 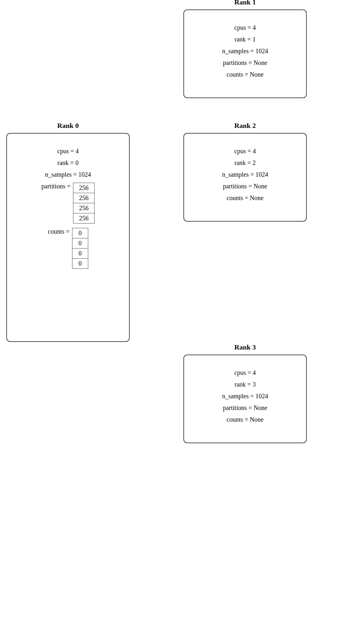 What do you see at coordinates (80, 254) in the screenshot?
I see `count-val-2: 0` at bounding box center [80, 254].